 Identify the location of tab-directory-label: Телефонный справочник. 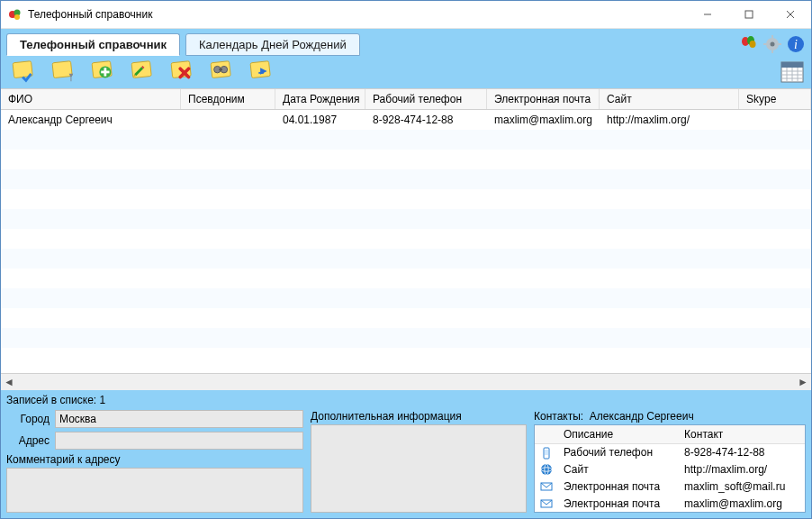
(94, 45).